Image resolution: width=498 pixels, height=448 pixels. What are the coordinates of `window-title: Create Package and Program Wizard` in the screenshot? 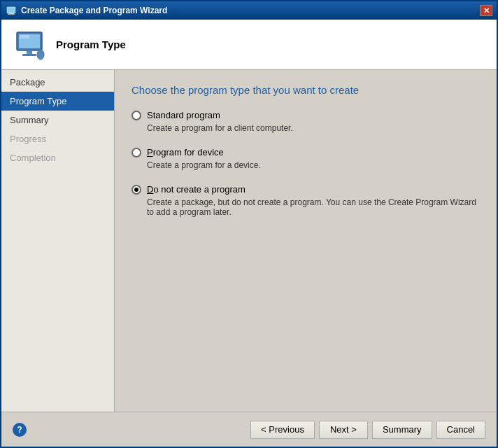 It's located at (250, 10).